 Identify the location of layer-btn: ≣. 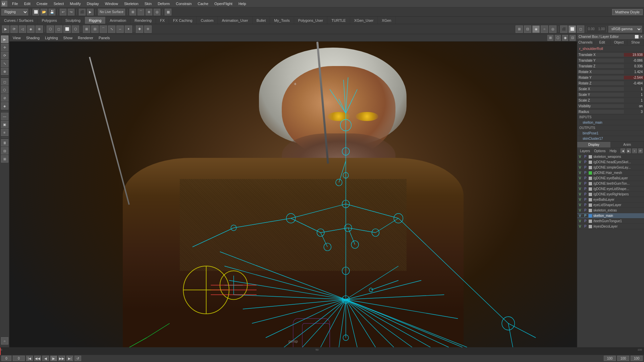
(5, 143).